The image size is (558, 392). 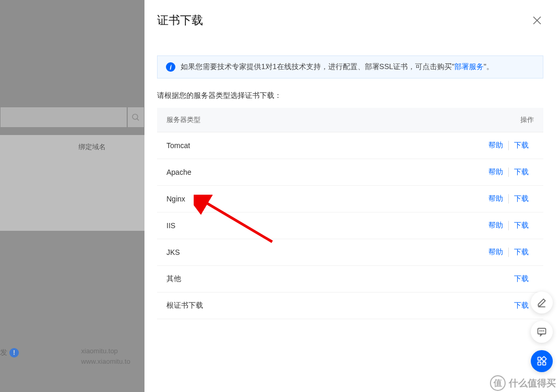 What do you see at coordinates (542, 361) in the screenshot?
I see `apps-float-button` at bounding box center [542, 361].